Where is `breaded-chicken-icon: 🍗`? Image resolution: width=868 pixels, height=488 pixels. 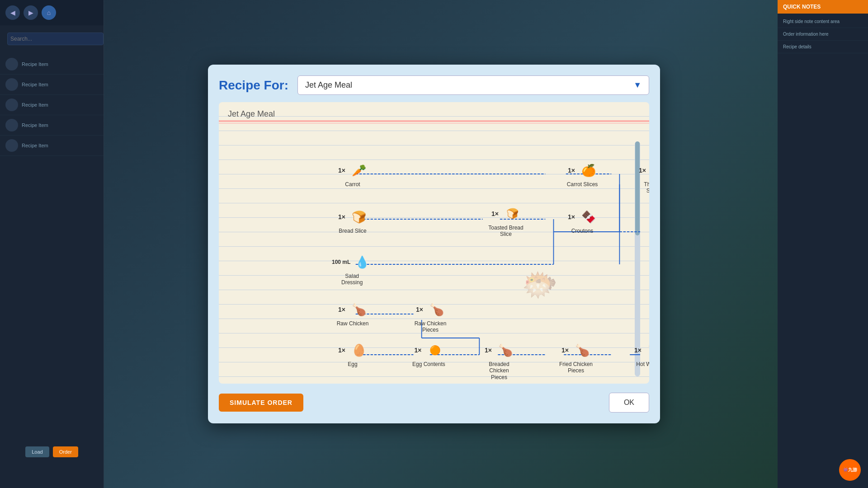
breaded-chicken-icon: 🍗 is located at coordinates (505, 350).